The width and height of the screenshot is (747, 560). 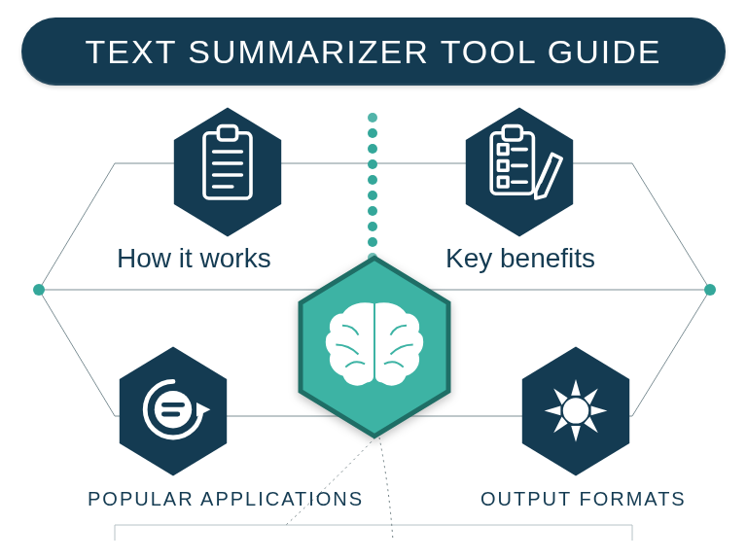 What do you see at coordinates (195, 259) in the screenshot?
I see `label-how-it-works: How it works` at bounding box center [195, 259].